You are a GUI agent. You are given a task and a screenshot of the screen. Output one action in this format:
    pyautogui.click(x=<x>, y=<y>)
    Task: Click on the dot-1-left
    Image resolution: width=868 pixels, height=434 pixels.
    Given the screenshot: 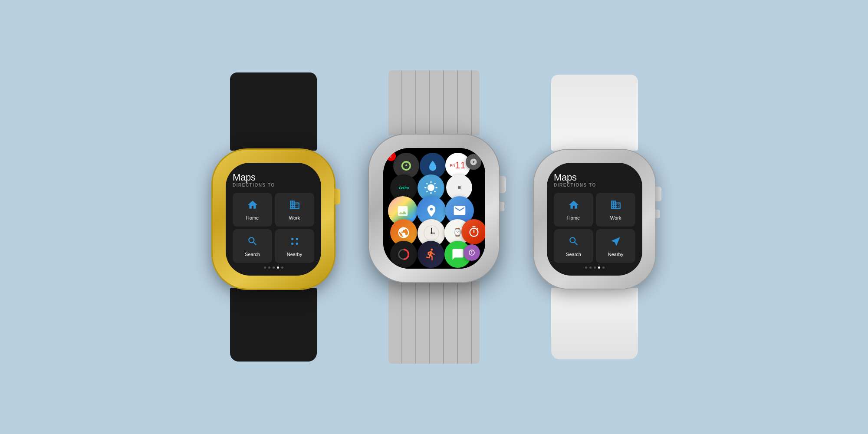 What is the action you would take?
    pyautogui.click(x=269, y=267)
    